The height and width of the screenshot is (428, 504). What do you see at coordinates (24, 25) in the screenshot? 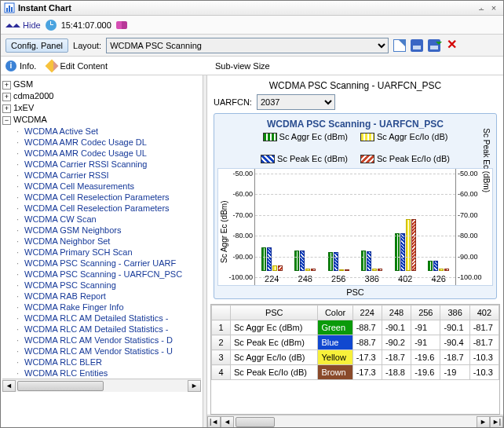
I see `hide-button: Hide` at bounding box center [24, 25].